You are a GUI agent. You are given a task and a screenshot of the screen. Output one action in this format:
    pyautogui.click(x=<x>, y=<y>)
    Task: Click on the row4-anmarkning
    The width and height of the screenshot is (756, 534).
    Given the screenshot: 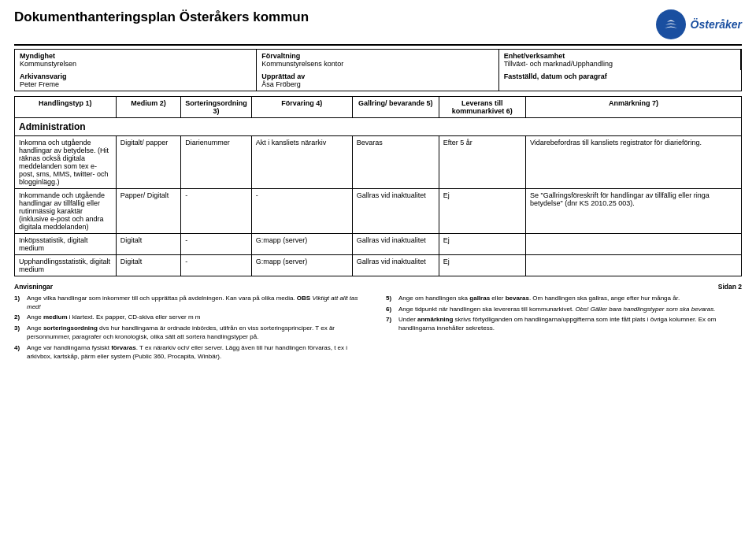 What is the action you would take?
    pyautogui.click(x=633, y=266)
    